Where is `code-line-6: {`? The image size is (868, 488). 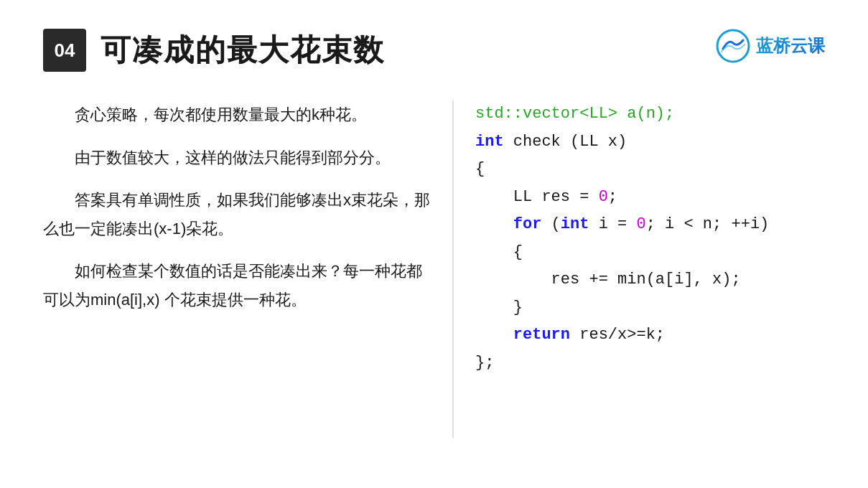 code-line-6: { is located at coordinates (650, 253).